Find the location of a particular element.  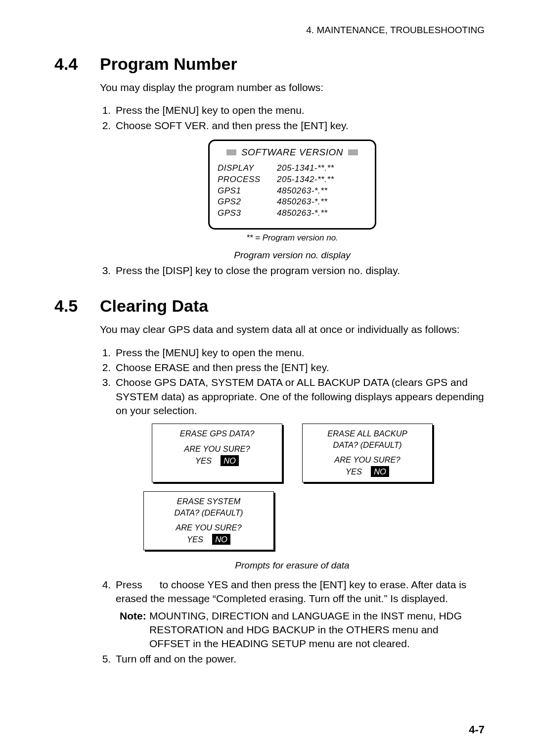

note-text-line3: OFFSET in the HEADING SETUP menu are not… is located at coordinates (317, 644).